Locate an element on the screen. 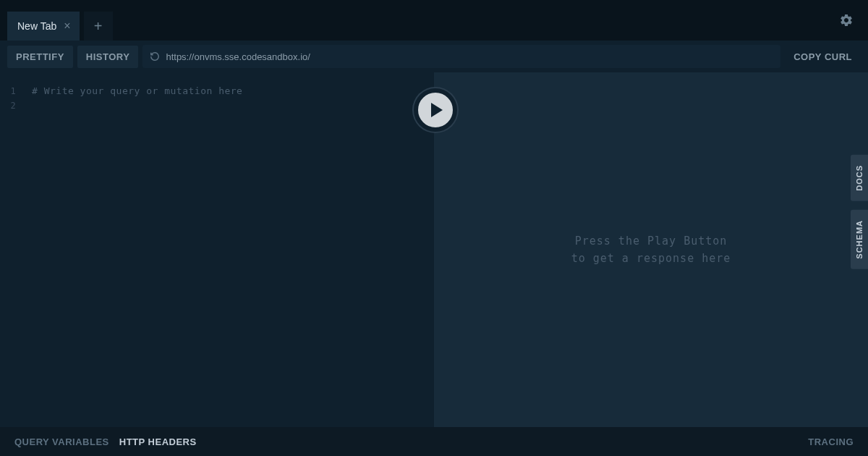 The height and width of the screenshot is (456, 868). tab-label: New Tab is located at coordinates (37, 26).